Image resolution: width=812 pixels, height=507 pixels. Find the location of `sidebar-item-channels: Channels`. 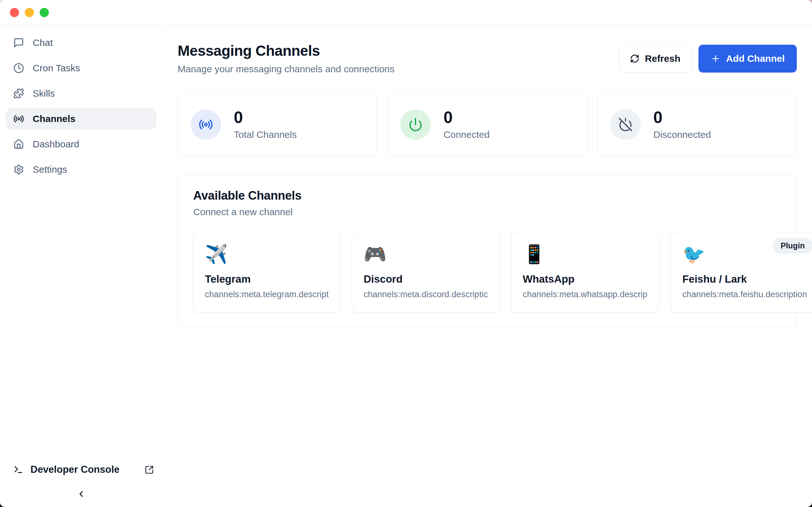

sidebar-item-channels: Channels is located at coordinates (81, 119).